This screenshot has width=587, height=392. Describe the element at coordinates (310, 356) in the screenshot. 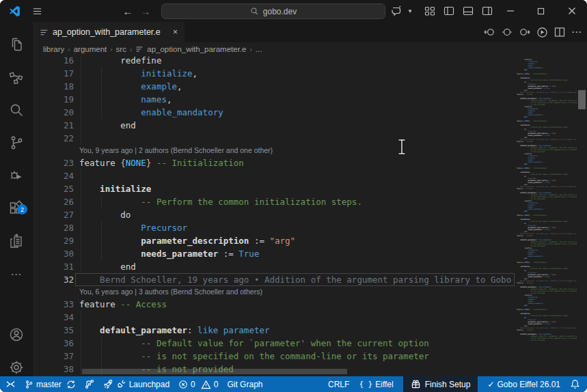

I see `code-line-37: 37 -- is not specified on the command-li…` at that location.